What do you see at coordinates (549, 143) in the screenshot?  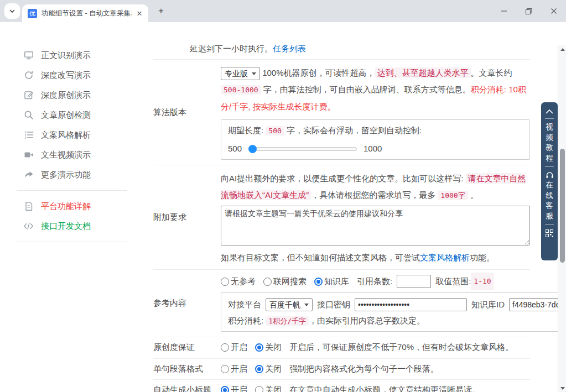 I see `video-tutorial-button: 视频教程 视 频 教 程` at bounding box center [549, 143].